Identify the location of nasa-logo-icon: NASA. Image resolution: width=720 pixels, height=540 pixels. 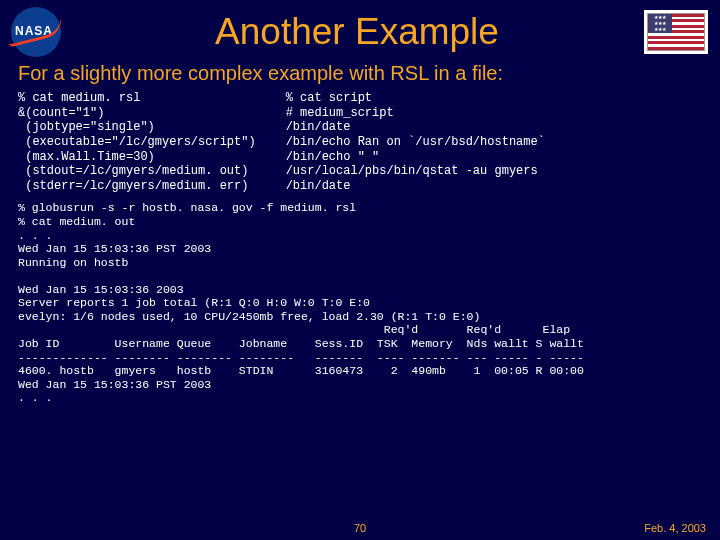
(39, 32).